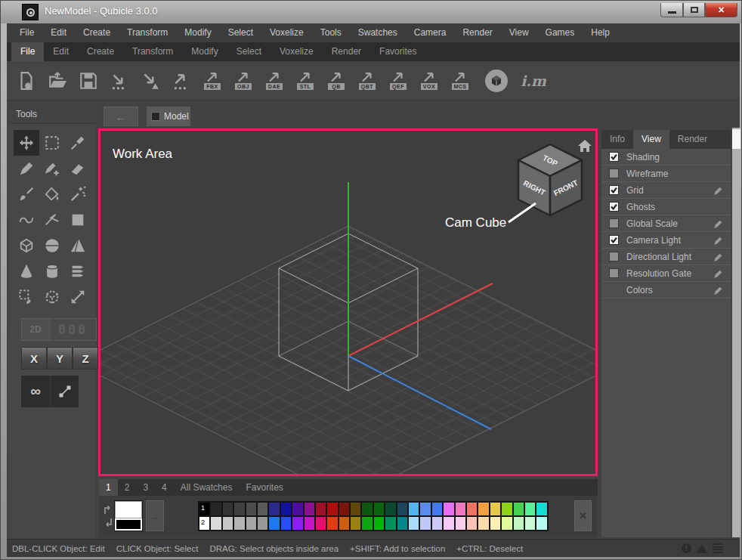 The height and width of the screenshot is (560, 742). I want to click on menu-item-render: Render, so click(478, 33).